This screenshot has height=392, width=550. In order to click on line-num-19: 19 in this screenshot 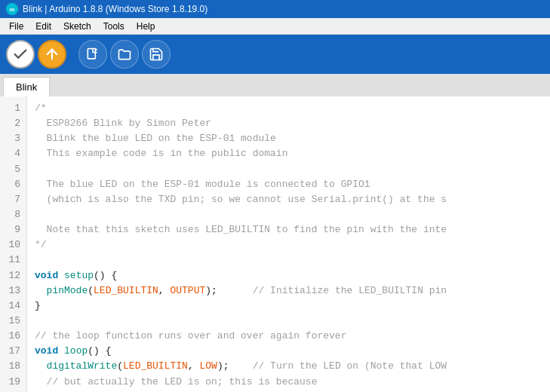, I will do `click(14, 382)`.